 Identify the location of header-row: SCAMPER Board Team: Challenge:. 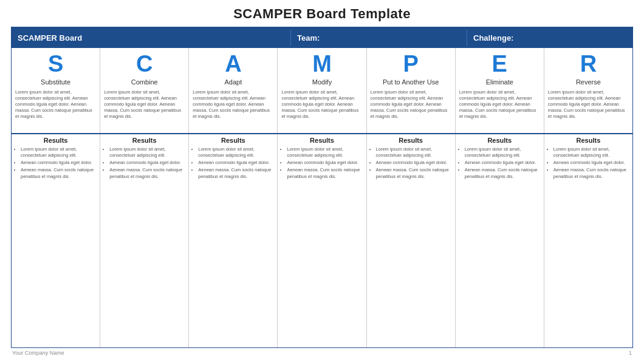
(322, 38).